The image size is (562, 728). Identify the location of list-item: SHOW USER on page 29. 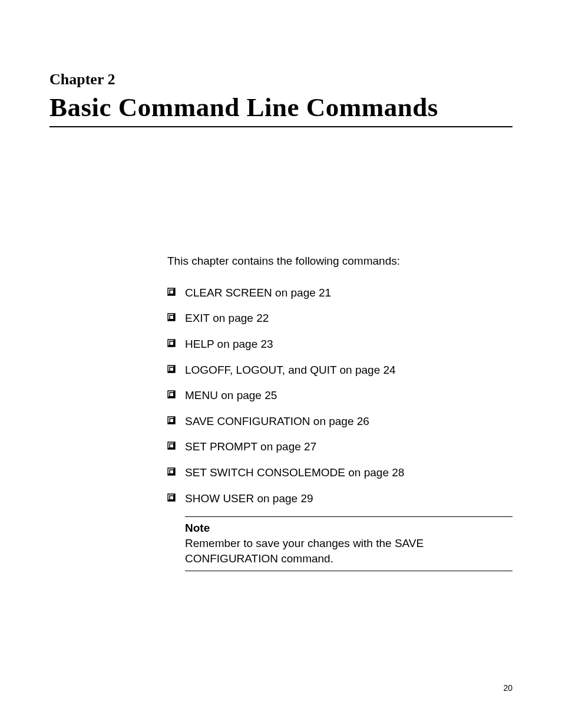
(340, 499).